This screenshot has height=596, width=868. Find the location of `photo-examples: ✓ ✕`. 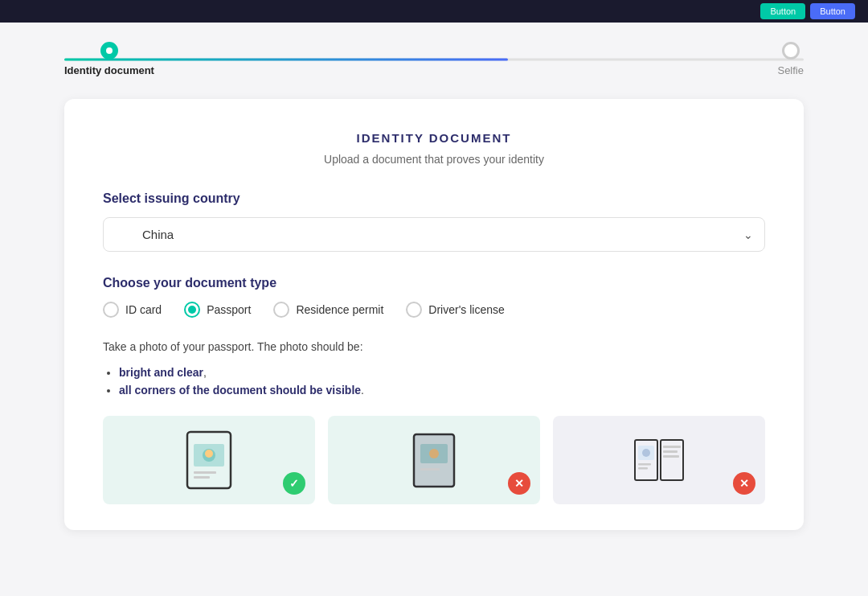

photo-examples: ✓ ✕ is located at coordinates (434, 460).